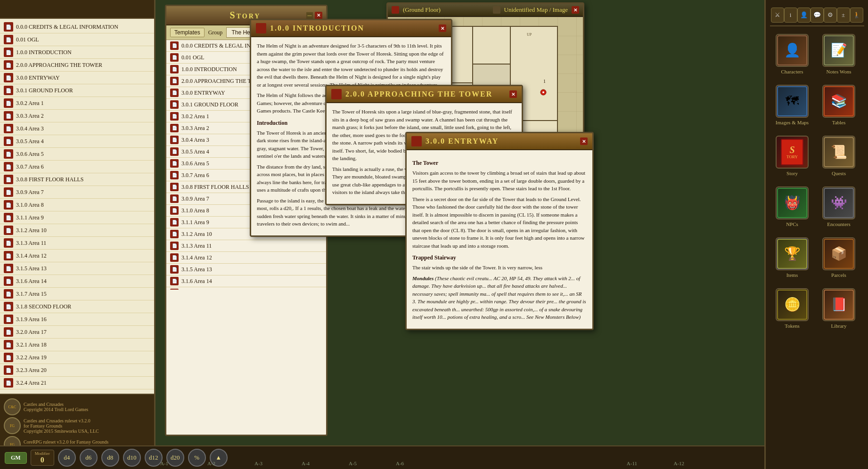  Describe the element at coordinates (77, 192) in the screenshot. I see `left-list-item: 📄3.0.9 Area 7` at that location.